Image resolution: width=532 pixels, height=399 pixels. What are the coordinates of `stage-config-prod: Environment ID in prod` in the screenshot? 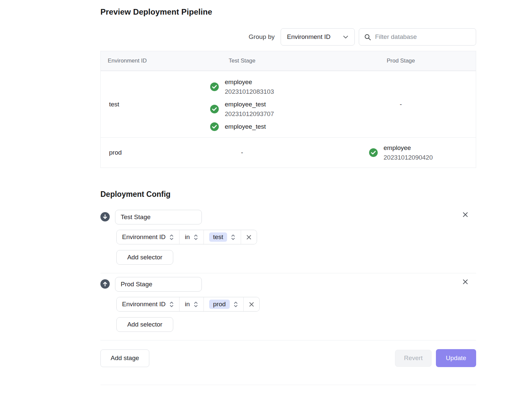 It's located at (288, 305).